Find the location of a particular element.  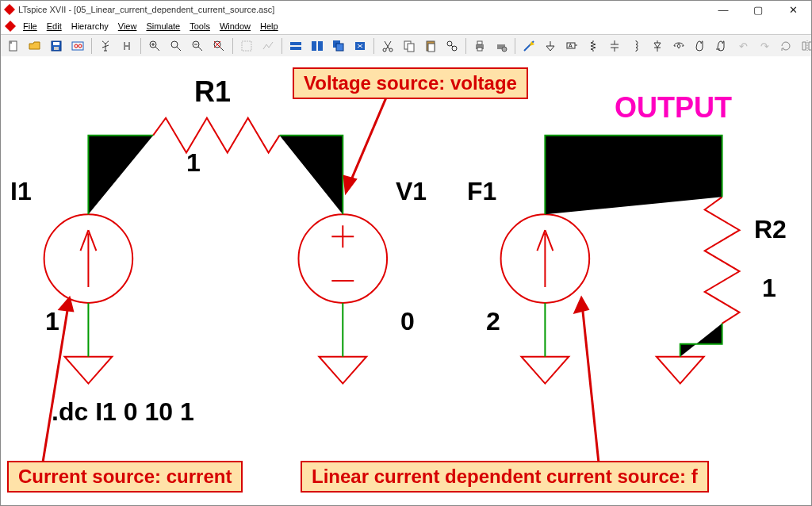

label-r2-value: 1 is located at coordinates (769, 289).